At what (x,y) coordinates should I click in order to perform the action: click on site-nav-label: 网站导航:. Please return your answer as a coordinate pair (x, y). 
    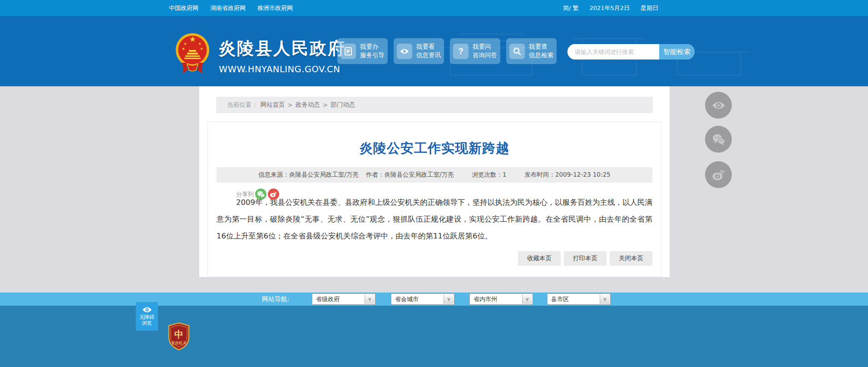
    Looking at the image, I should click on (276, 299).